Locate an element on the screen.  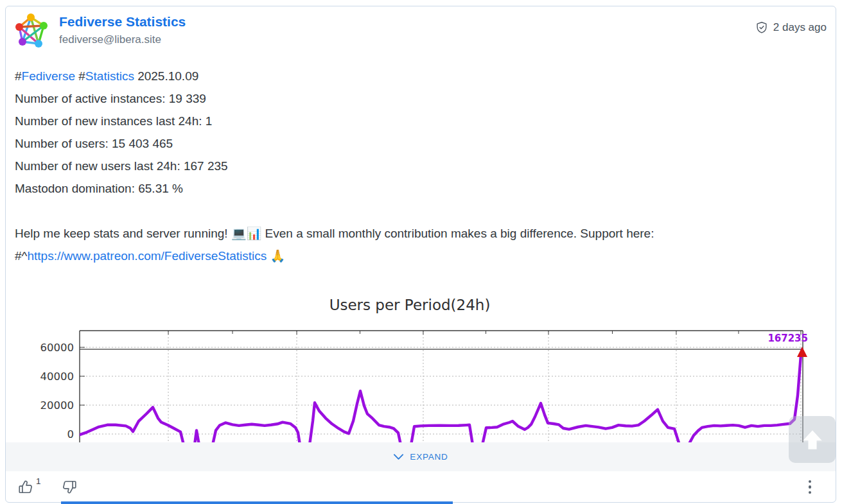
post-date: 2025.10.09 is located at coordinates (166, 76).